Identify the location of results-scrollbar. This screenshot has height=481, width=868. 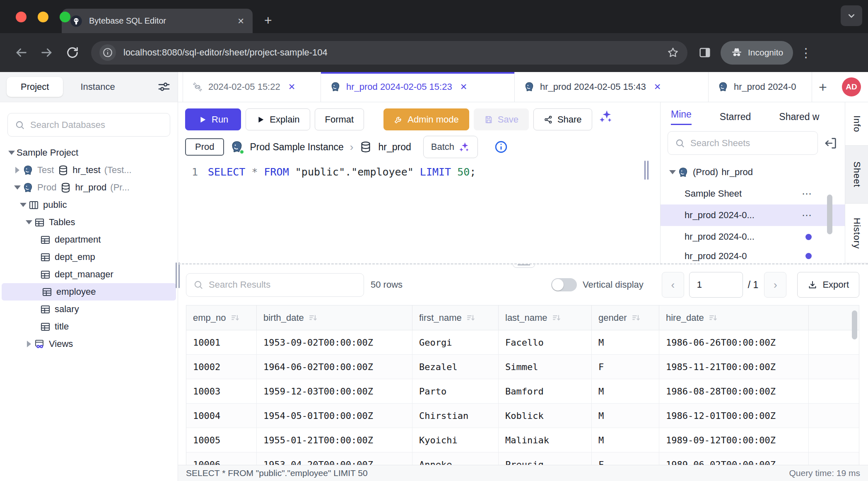
(855, 325).